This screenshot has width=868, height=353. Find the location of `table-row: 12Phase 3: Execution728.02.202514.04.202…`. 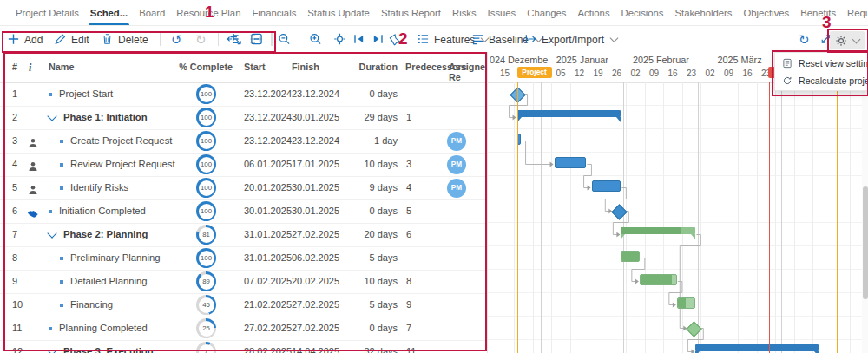

table-row: 12Phase 3: Execution728.02.202514.04.202… is located at coordinates (243, 347).